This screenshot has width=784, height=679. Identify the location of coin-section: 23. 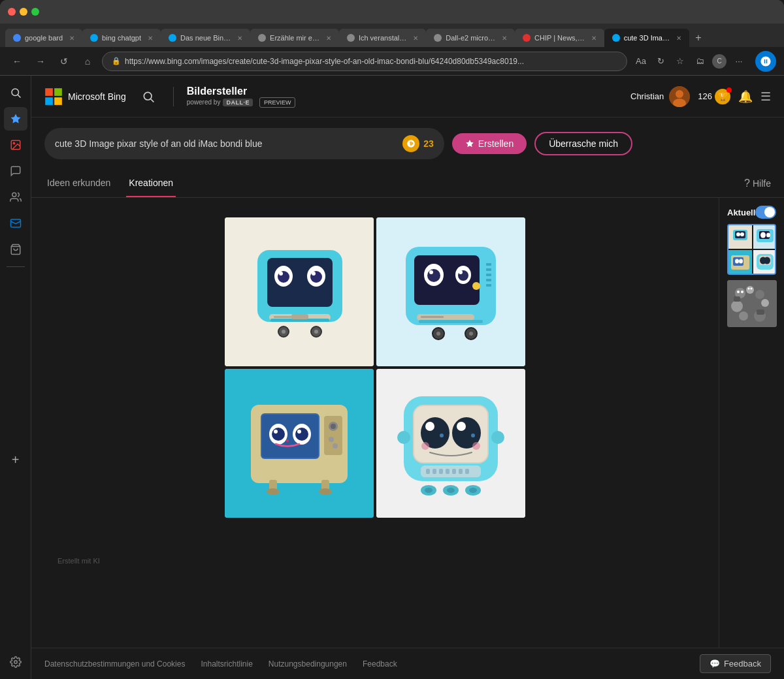
(418, 144).